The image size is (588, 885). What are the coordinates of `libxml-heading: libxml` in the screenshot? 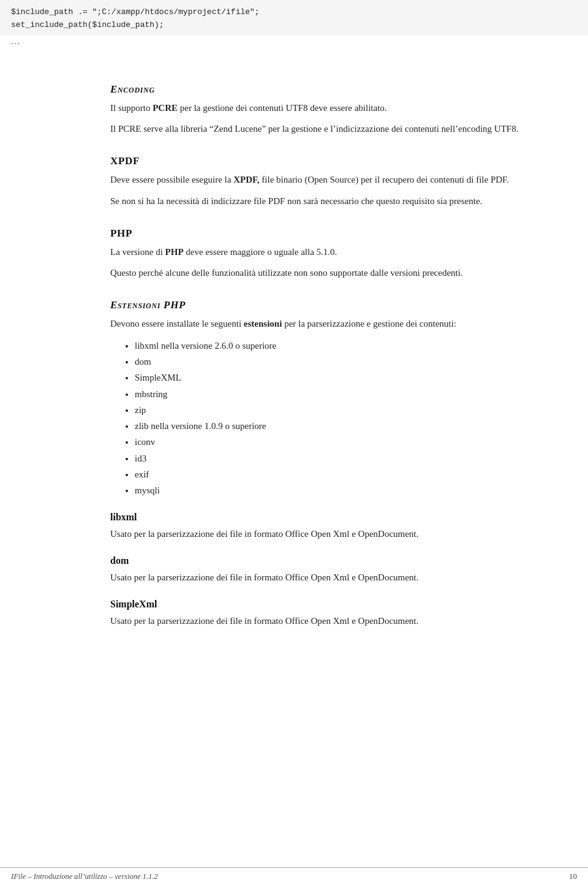 It's located at (318, 517).